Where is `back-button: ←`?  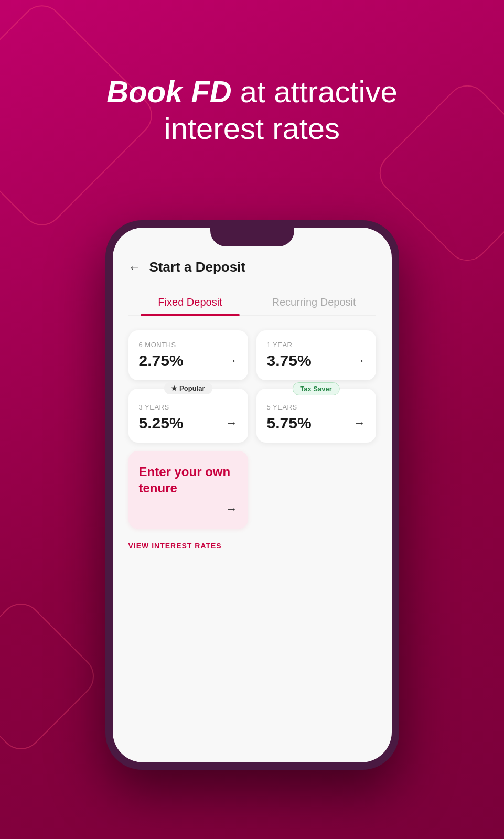
back-button: ← is located at coordinates (135, 267).